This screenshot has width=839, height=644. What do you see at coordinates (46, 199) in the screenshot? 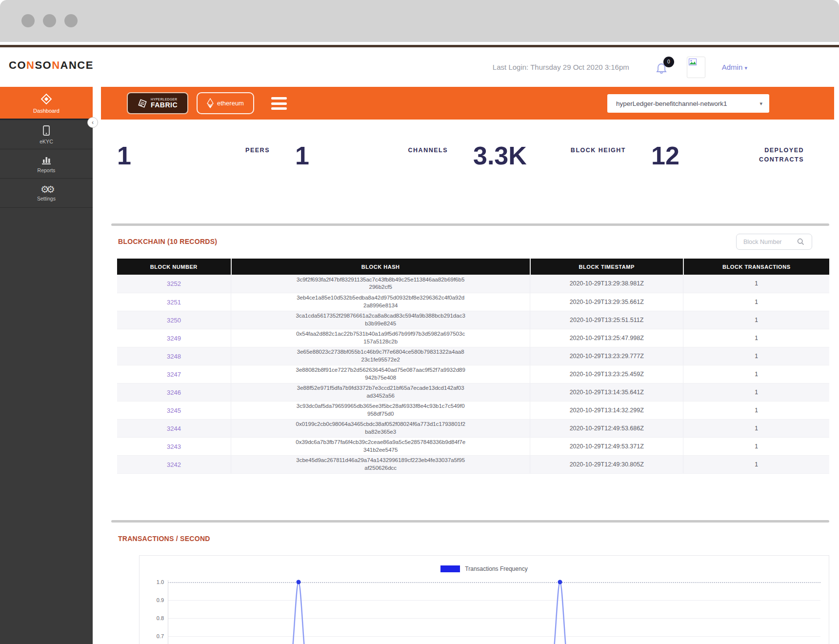
I see `sidebar-item-label: Settings` at bounding box center [46, 199].